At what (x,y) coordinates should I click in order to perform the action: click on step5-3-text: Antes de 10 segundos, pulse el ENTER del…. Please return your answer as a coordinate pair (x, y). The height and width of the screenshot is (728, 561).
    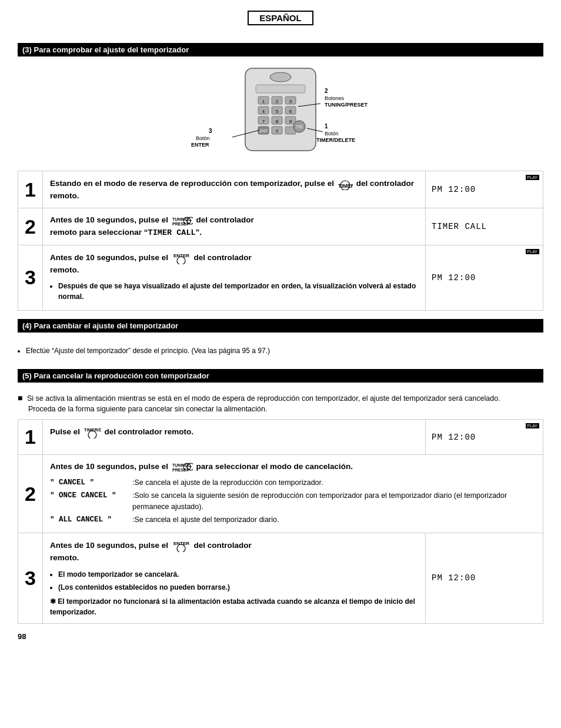
    Looking at the image, I should click on (234, 578).